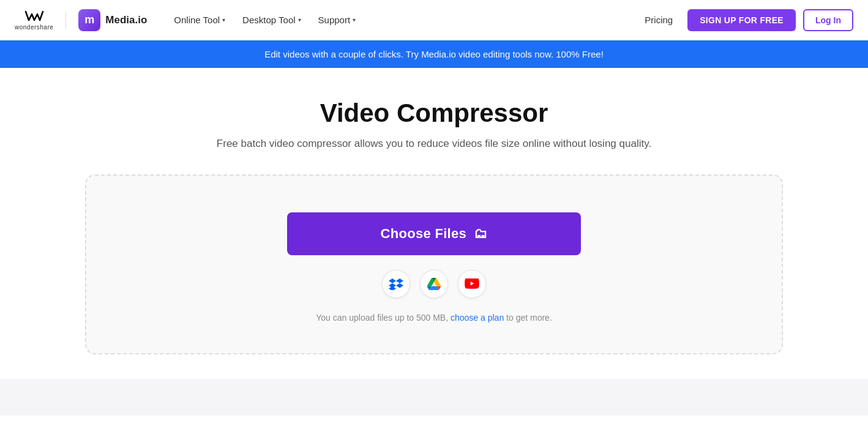 Image resolution: width=868 pixels, height=448 pixels. Describe the element at coordinates (434, 54) in the screenshot. I see `banner-text: Edit videos with a couple of clicks. Try…` at that location.